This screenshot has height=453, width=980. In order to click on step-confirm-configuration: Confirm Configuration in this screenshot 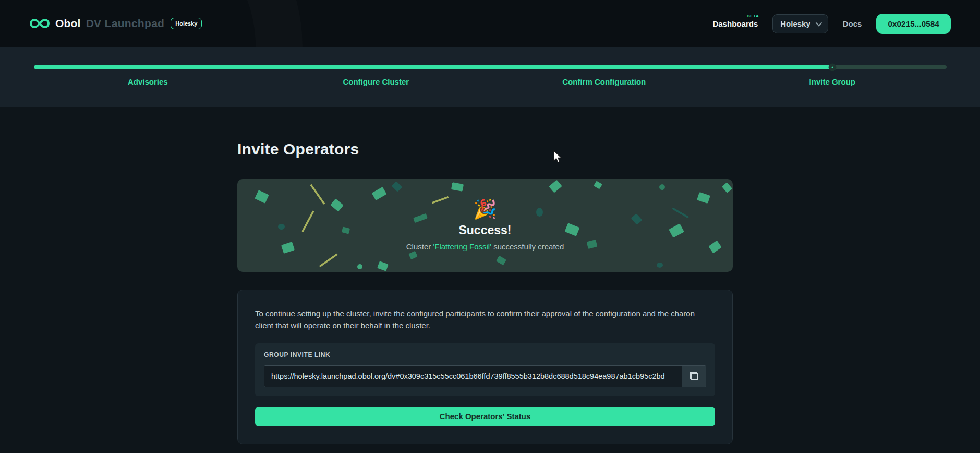, I will do `click(604, 81)`.